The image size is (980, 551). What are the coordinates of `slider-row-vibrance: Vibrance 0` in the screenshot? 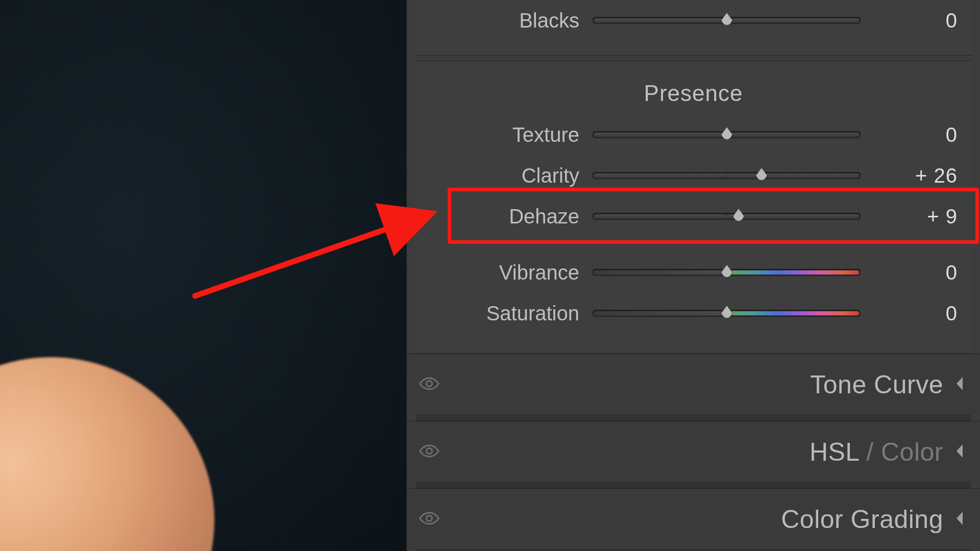 It's located at (693, 272).